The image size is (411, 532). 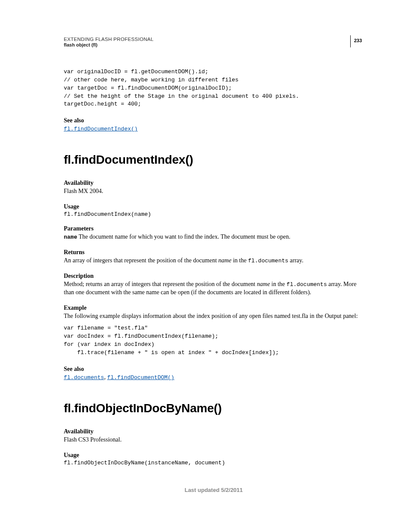 What do you see at coordinates (101, 129) in the screenshot?
I see `see-also-link: fl.findDocumentIndex()` at bounding box center [101, 129].